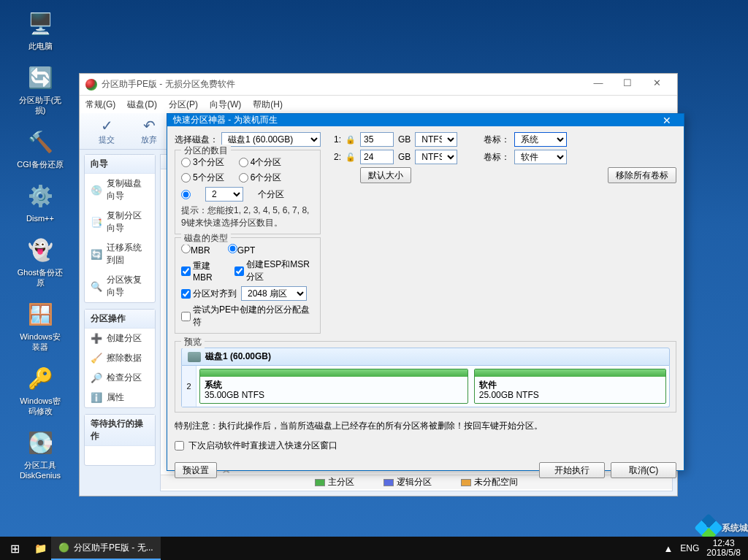 The width and height of the screenshot is (748, 560). I want to click on radio-4: 4个分区, so click(260, 162).